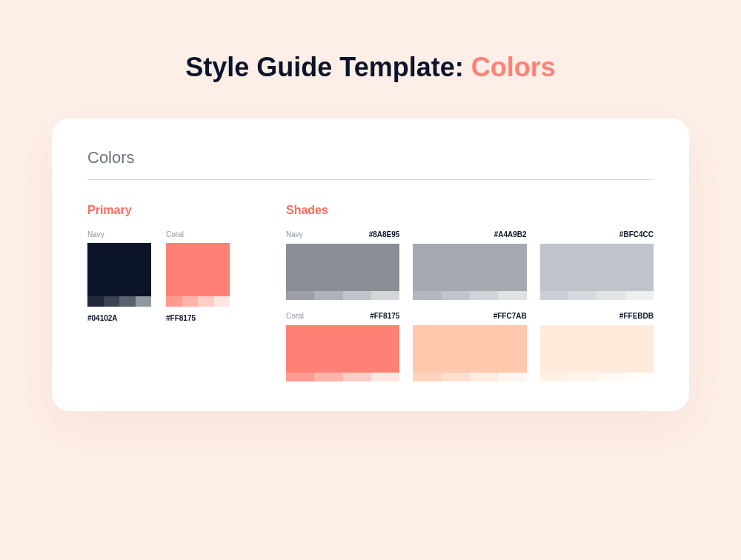  Describe the element at coordinates (169, 210) in the screenshot. I see `primary-title: Primary` at that location.